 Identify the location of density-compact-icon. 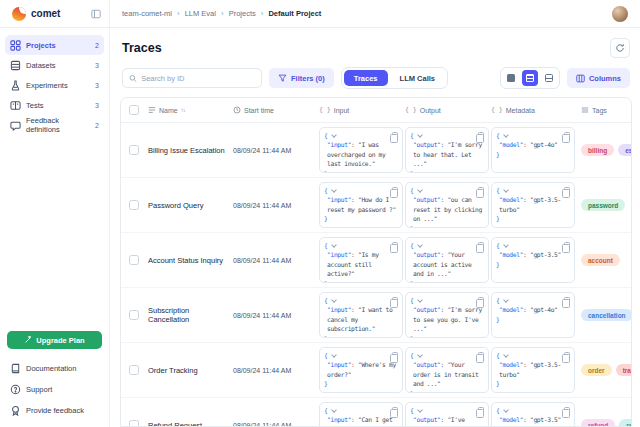
(511, 78).